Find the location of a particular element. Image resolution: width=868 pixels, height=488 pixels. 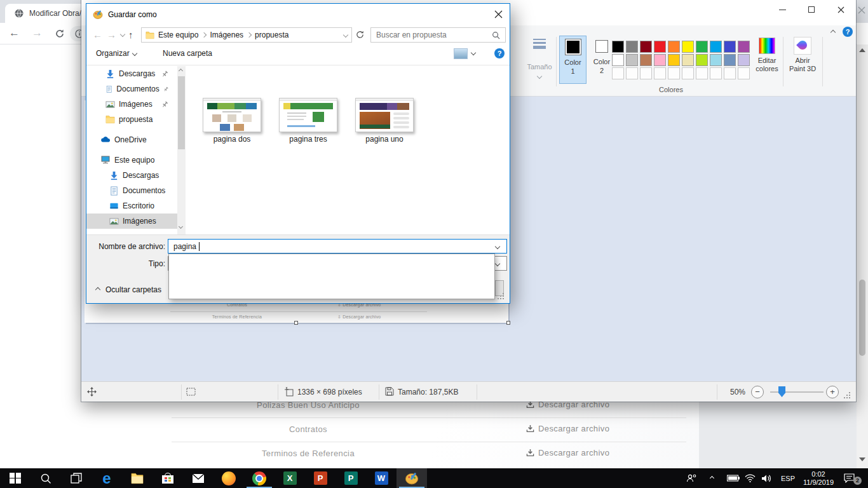

breadcrumb-item: propuesta is located at coordinates (272, 35).